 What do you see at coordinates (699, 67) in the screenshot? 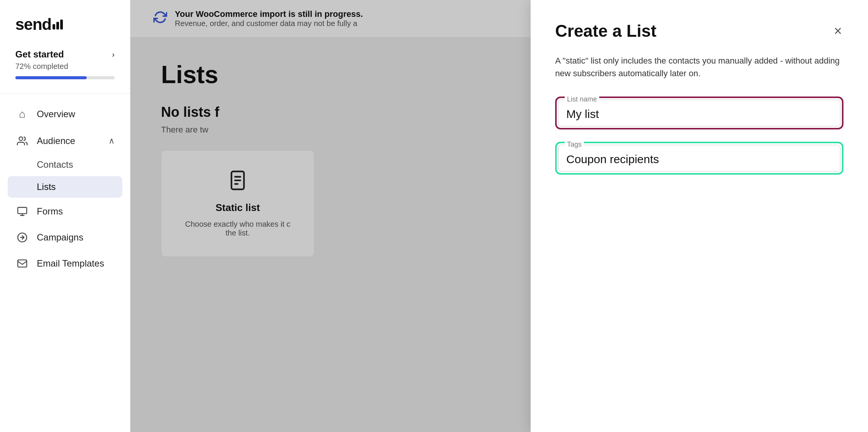
I see `modal-description: A "static" list only includes the contac…` at bounding box center [699, 67].